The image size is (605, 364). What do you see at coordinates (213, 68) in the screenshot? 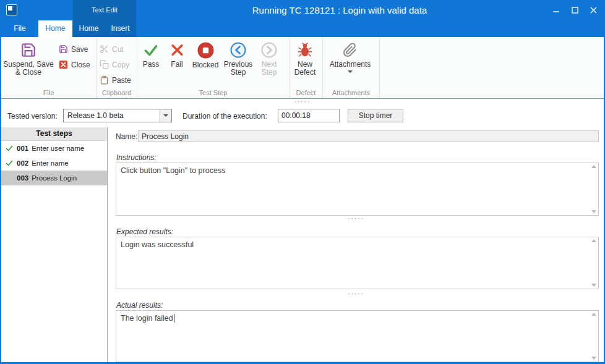
I see `ribbon-group-test-step: Pass Fail Blocked Previous Step` at bounding box center [213, 68].